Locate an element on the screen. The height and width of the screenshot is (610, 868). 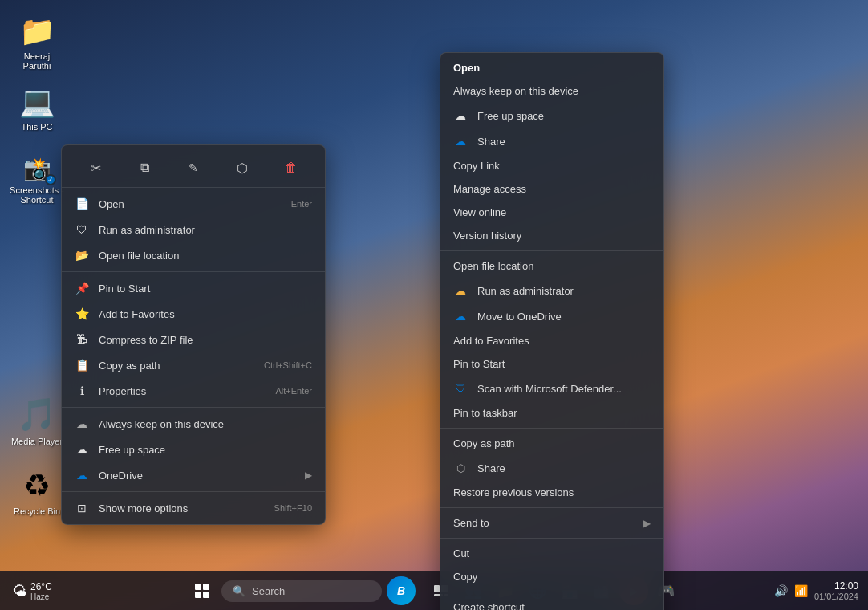
desktop-icon-this-pc: 💻 This PC is located at coordinates (37, 108).